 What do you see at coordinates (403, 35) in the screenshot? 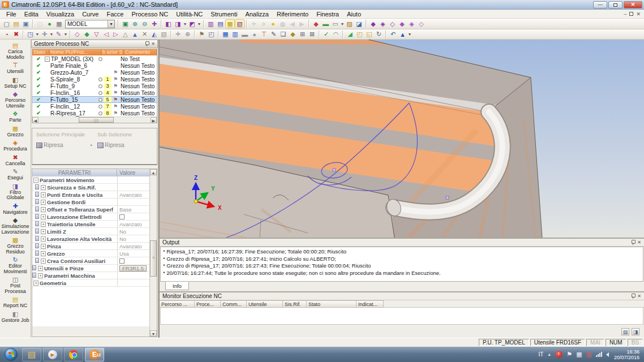
I see `redline-icon: ▲` at bounding box center [403, 35].